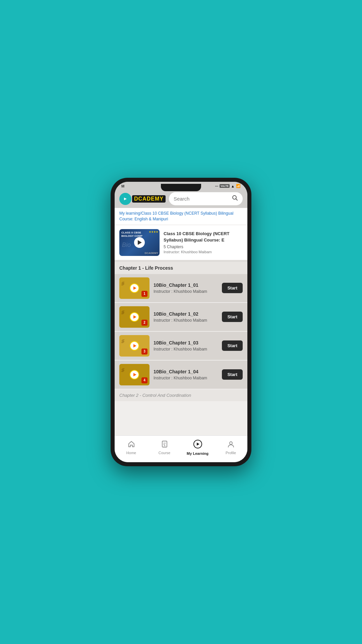  What do you see at coordinates (181, 331) in the screenshot?
I see `lessons-container: 𝔰 1 10Bio_Chapter 1_01 Instructor : Khus…` at bounding box center [181, 331].